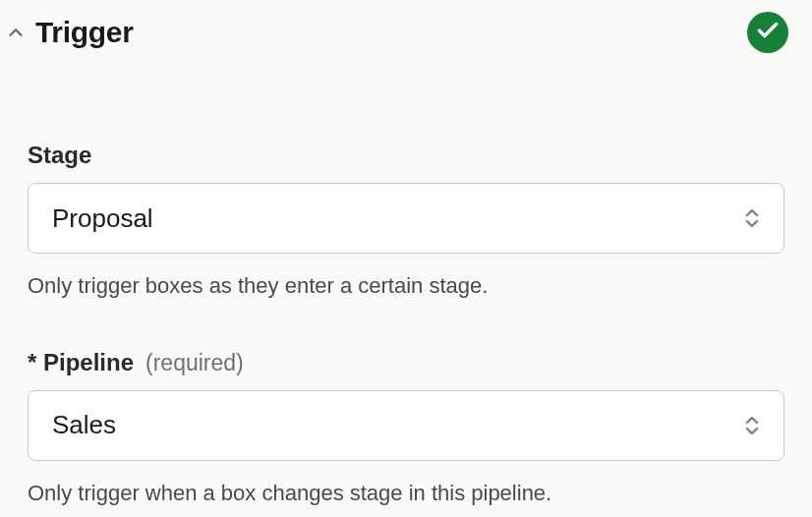 Image resolution: width=812 pixels, height=517 pixels. I want to click on pipeline-label-row: * Pipeline (required), so click(406, 363).